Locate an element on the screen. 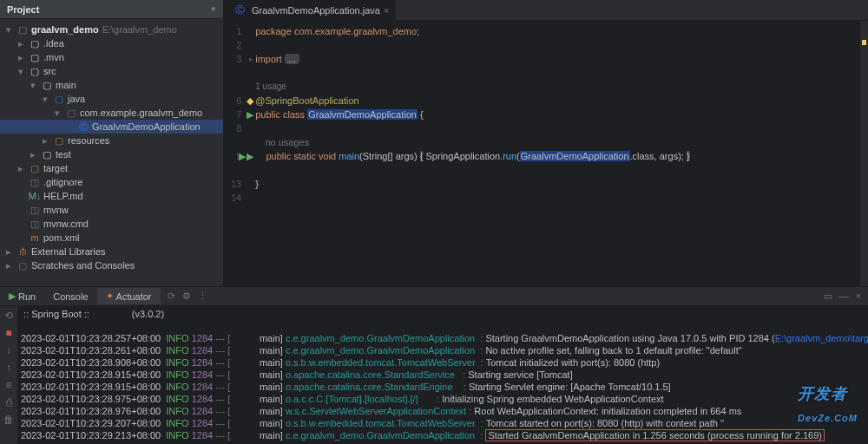 This screenshot has width=868, height=444. dropdown-icon: ▾ is located at coordinates (214, 9).